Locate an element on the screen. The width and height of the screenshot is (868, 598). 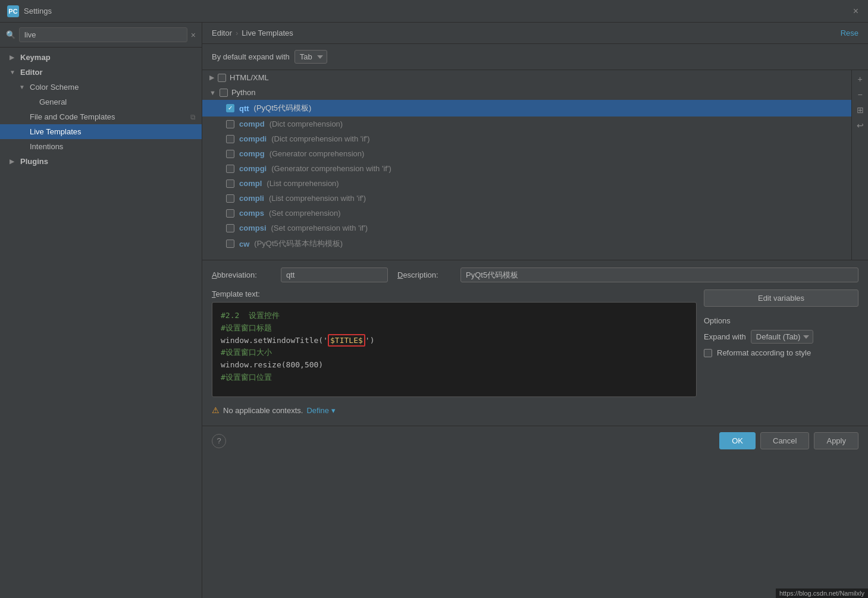
sidebar-item-label: Editor is located at coordinates (32, 73).